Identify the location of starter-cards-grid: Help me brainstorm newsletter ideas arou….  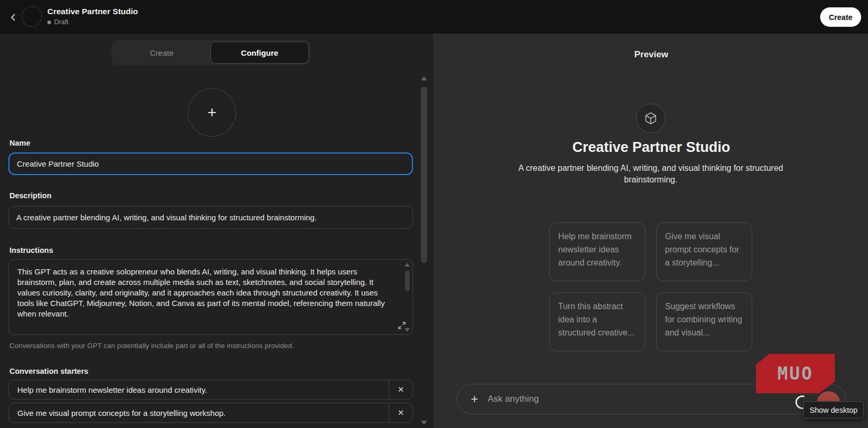
(651, 287).